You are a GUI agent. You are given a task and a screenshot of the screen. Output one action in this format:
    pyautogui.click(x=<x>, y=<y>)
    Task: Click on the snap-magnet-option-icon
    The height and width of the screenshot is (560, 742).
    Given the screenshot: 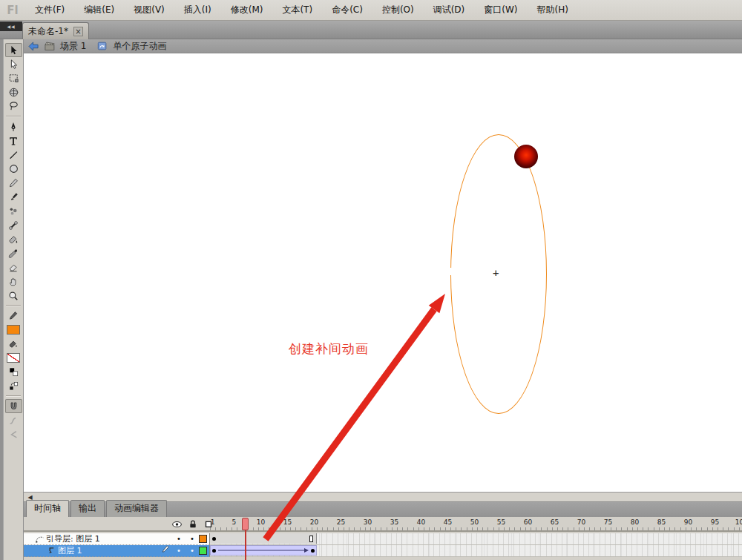 What is the action you would take?
    pyautogui.click(x=13, y=406)
    